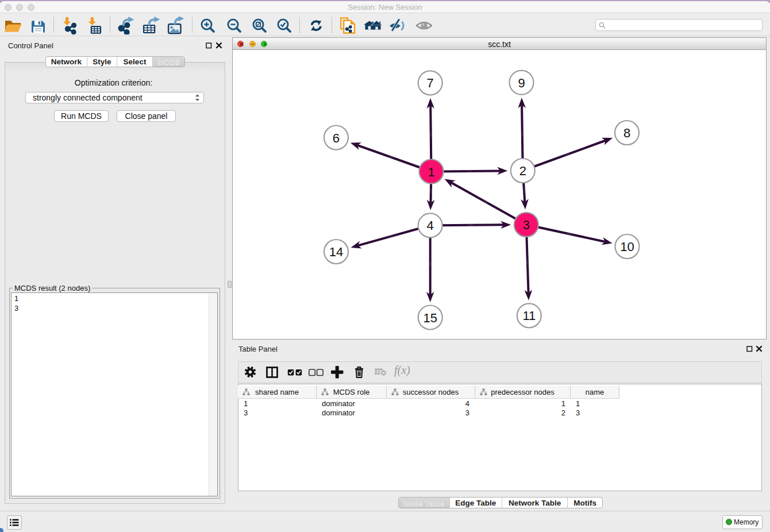 This screenshot has height=532, width=770. Describe the element at coordinates (526, 225) in the screenshot. I see `svg-text: 3` at that location.